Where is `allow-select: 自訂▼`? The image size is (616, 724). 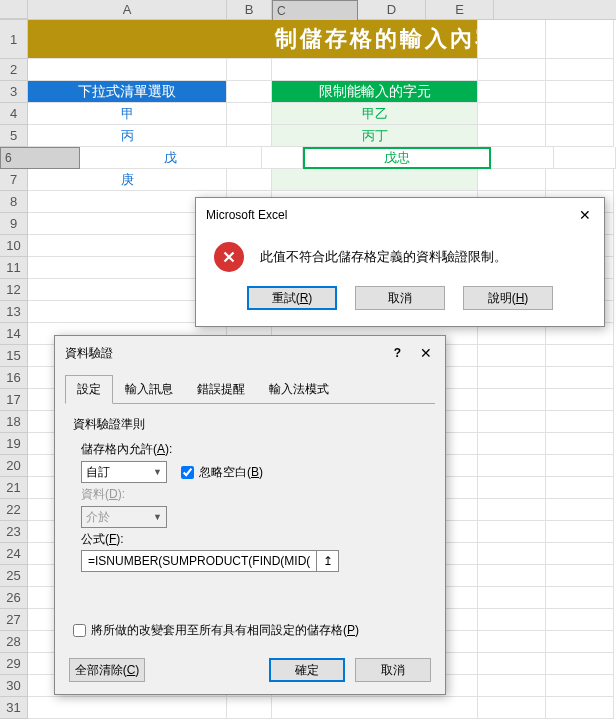
allow-select: 自訂▼ is located at coordinates (124, 472).